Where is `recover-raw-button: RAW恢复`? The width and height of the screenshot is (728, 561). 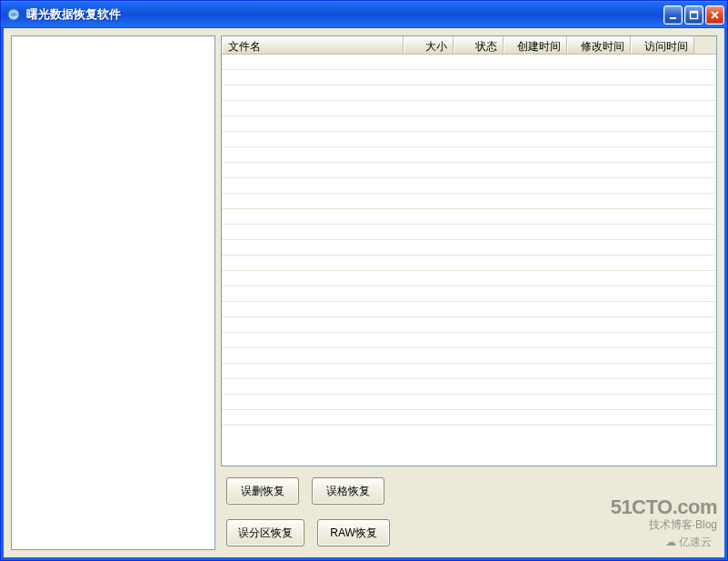
recover-raw-button: RAW恢复 is located at coordinates (354, 533).